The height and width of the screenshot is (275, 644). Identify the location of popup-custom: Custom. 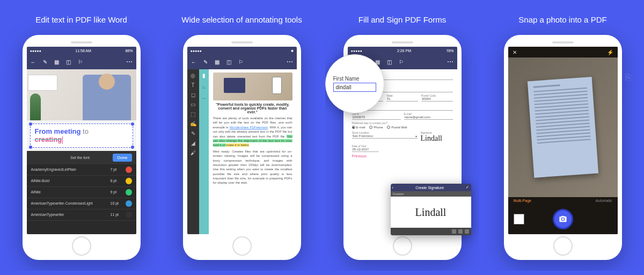
(398, 194).